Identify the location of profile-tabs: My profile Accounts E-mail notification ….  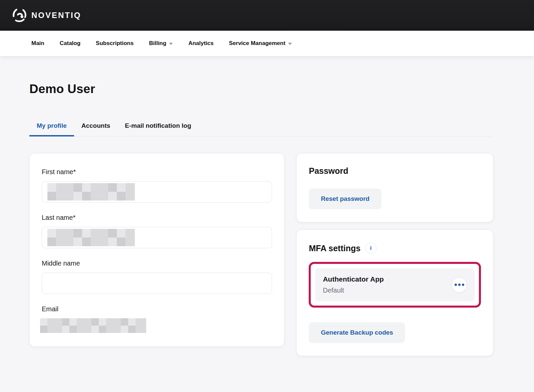
(261, 127).